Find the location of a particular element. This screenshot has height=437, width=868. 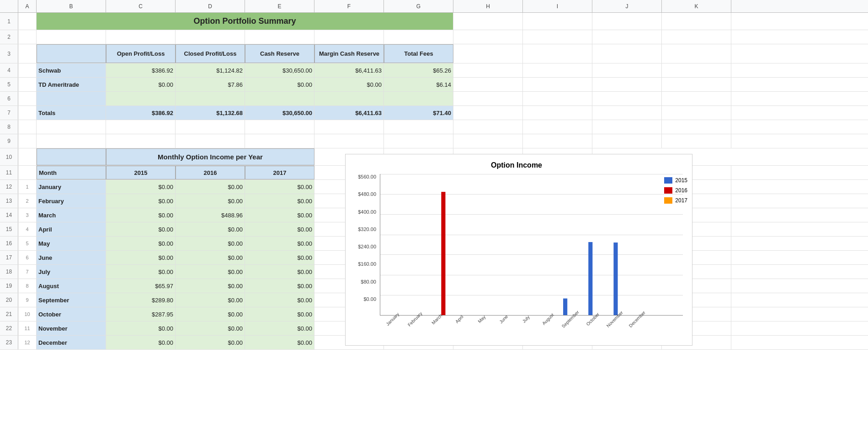

y-label-80: $80.00 is located at coordinates (368, 282).